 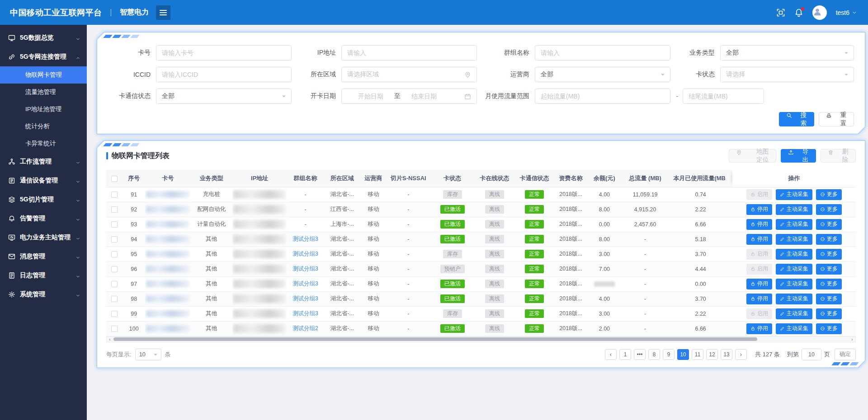 What do you see at coordinates (43, 257) in the screenshot?
I see `sidebar-item-mail: 消息管理` at bounding box center [43, 257].